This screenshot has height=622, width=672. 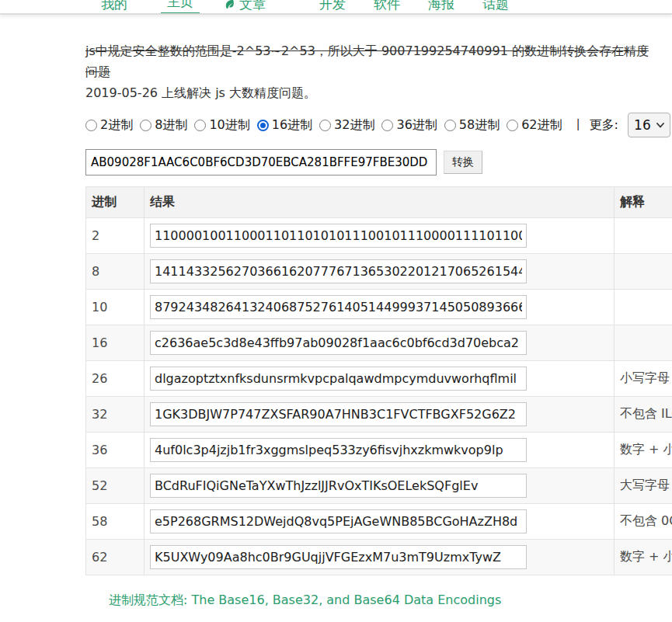 What do you see at coordinates (496, 8) in the screenshot?
I see `nav-item-label: 话题` at bounding box center [496, 8].